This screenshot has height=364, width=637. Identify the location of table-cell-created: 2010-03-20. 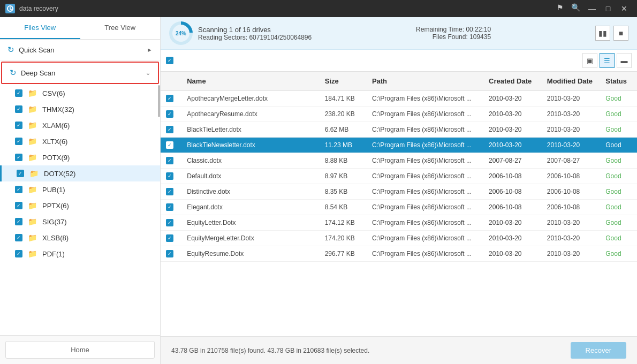
(513, 115).